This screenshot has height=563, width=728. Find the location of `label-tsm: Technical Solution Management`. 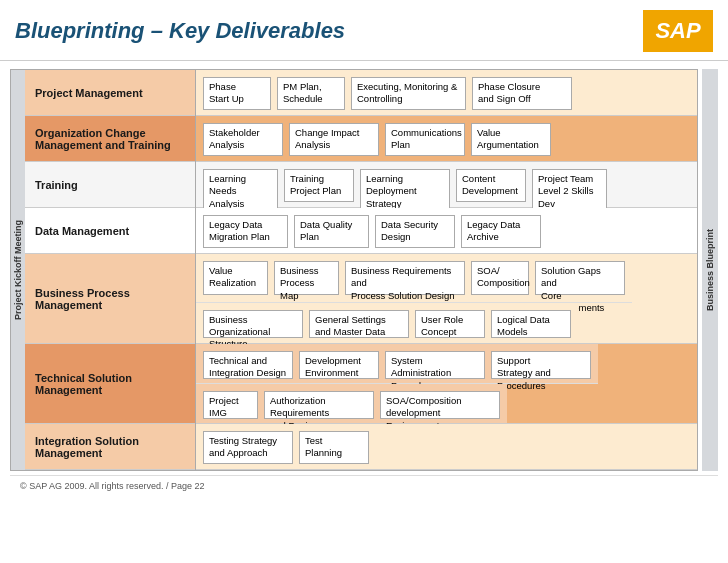

label-tsm: Technical Solution Management is located at coordinates (110, 384).